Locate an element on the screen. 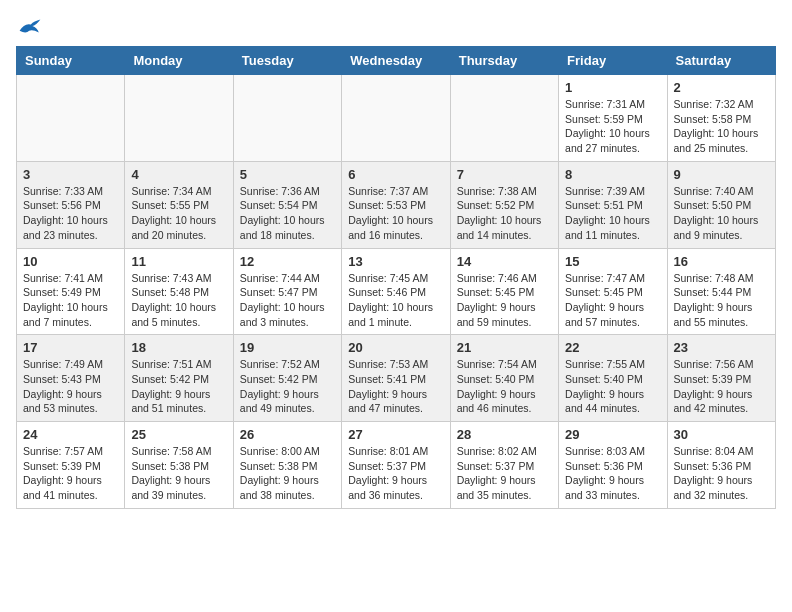 This screenshot has width=792, height=612. day-info: Sunrise: 7:46 AM Sunset: 5:45 PM Dayligh… is located at coordinates (504, 300).